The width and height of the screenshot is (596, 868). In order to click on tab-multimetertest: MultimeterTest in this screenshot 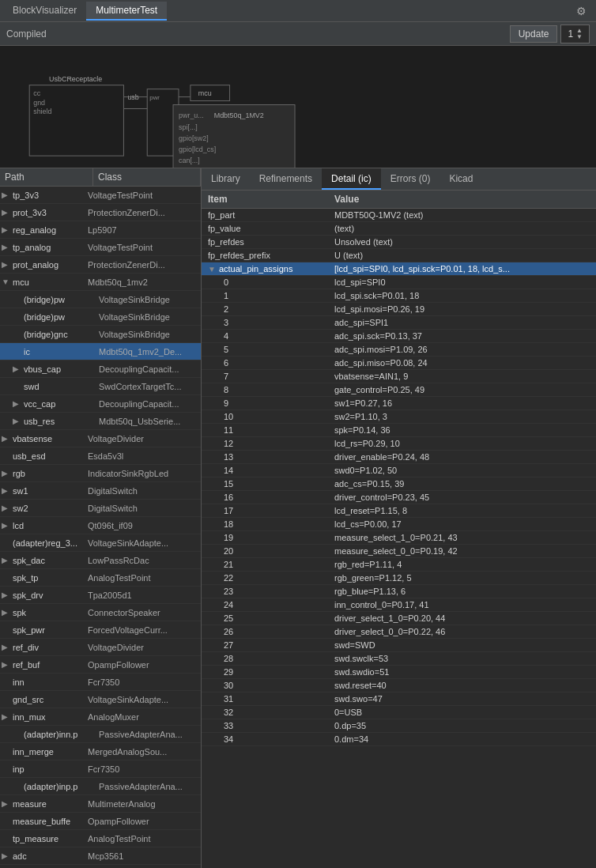, I will do `click(126, 11)`.